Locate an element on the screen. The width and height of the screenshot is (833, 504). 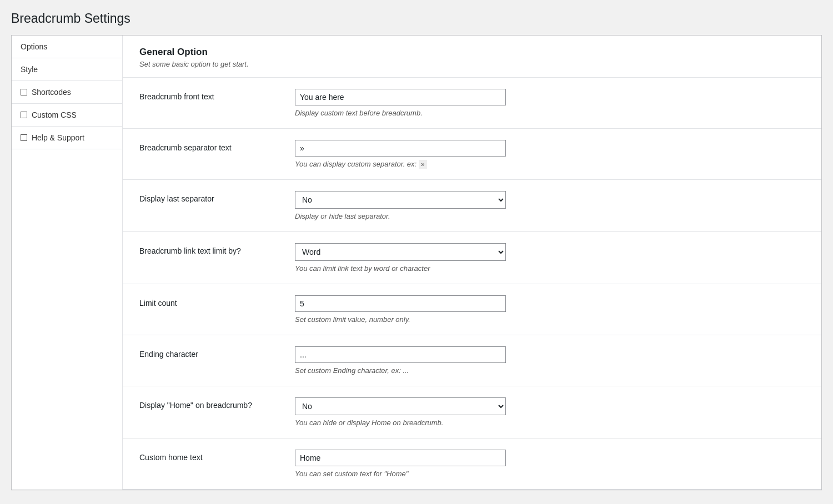
sidebar-item-label: Custom CSS is located at coordinates (54, 115).